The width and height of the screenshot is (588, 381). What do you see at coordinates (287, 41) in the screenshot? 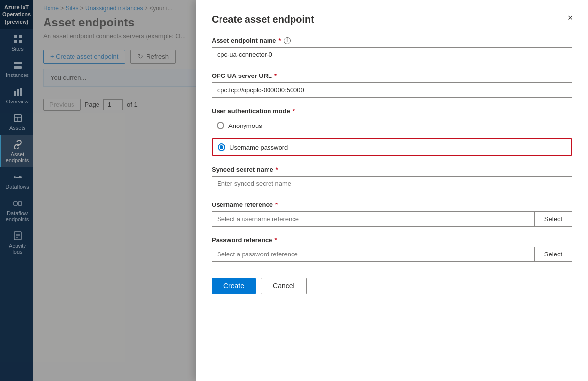
I see `info-icon: i` at bounding box center [287, 41].